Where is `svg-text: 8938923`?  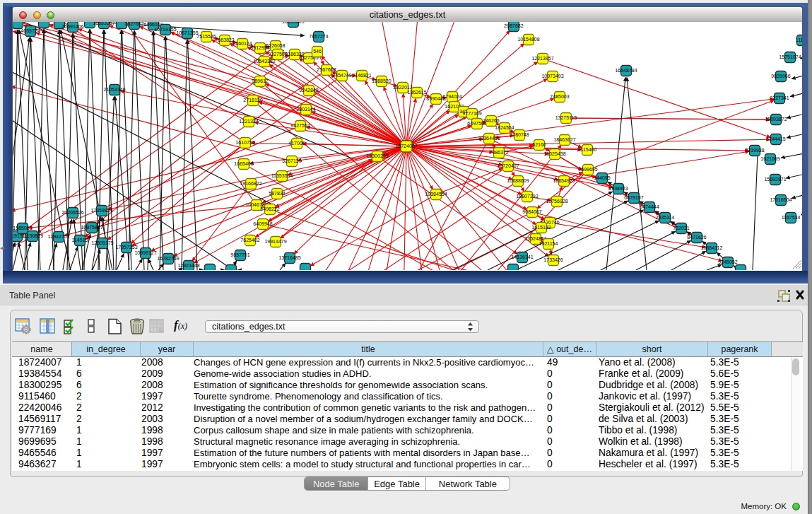 svg-text: 8938923 is located at coordinates (618, 188).